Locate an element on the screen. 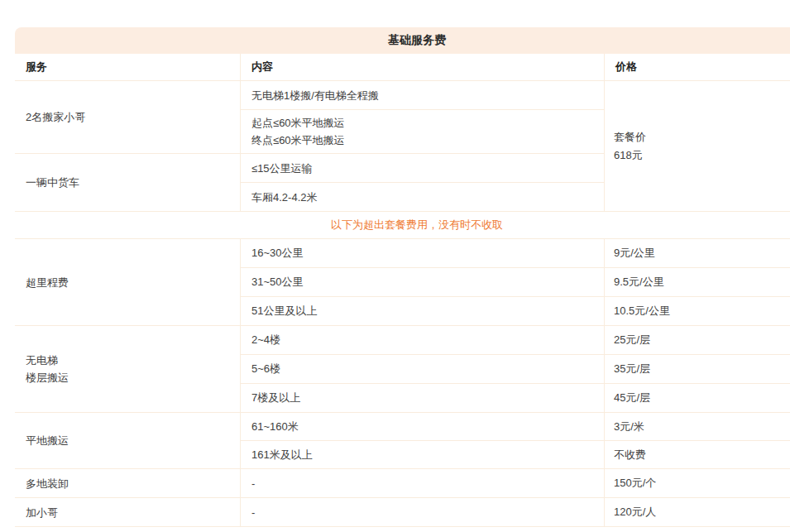 This screenshot has width=790, height=532. cutoff-row-strip is located at coordinates (402, 530).